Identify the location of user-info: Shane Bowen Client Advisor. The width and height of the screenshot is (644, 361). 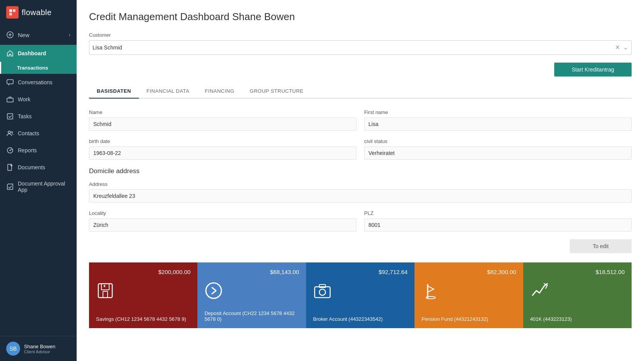
(39, 349).